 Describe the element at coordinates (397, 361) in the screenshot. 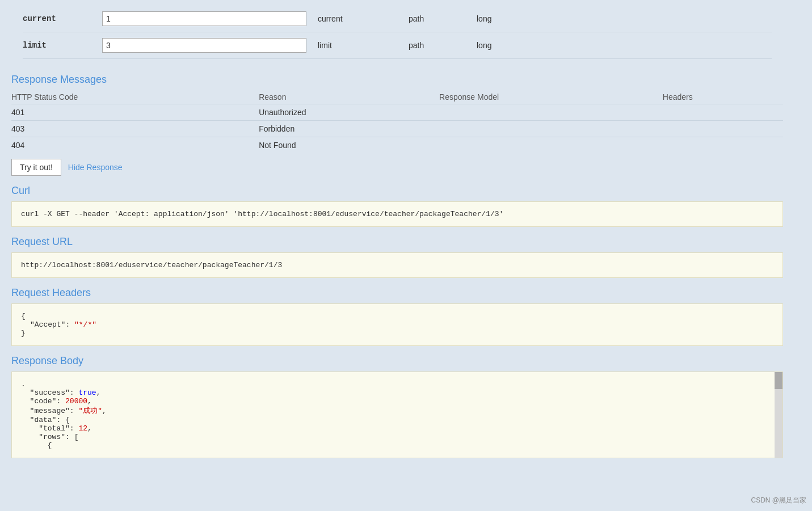

I see `response-body-title: Response Body` at that location.